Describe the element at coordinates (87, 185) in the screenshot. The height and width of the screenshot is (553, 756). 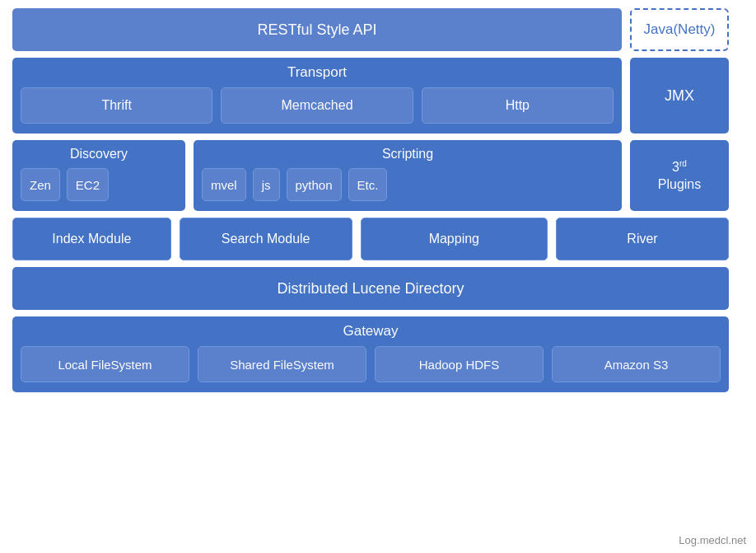
I see `ec2-label: EC2` at that location.